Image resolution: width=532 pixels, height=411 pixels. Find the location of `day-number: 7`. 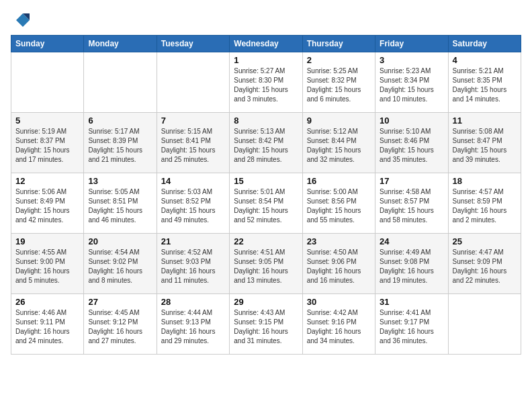

day-number: 7 is located at coordinates (193, 121).